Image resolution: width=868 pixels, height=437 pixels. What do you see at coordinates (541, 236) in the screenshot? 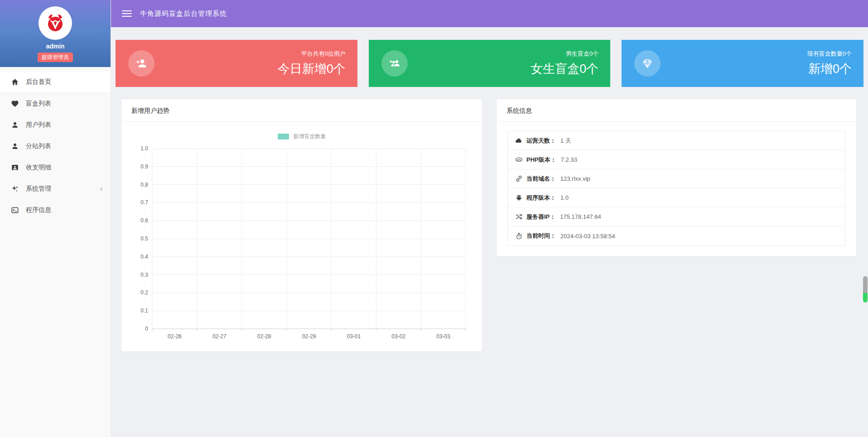
I see `system-row-label: 当前时间：` at bounding box center [541, 236].